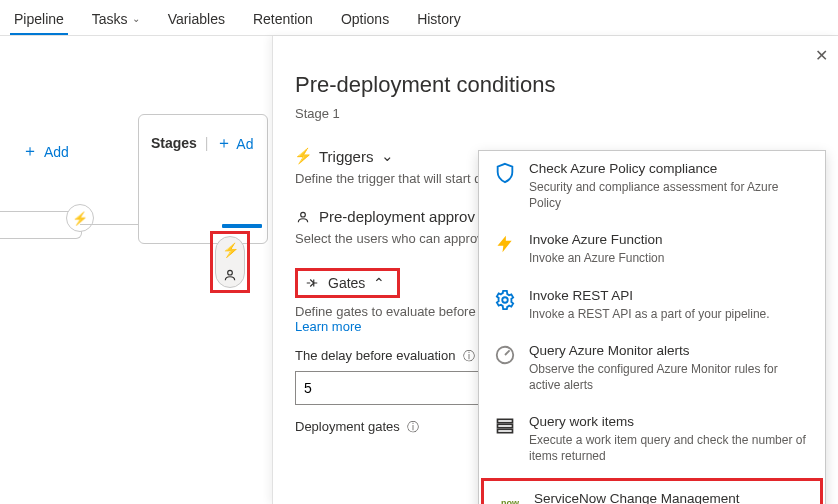  I want to click on chevron-up-icon: ⌃, so click(379, 283).